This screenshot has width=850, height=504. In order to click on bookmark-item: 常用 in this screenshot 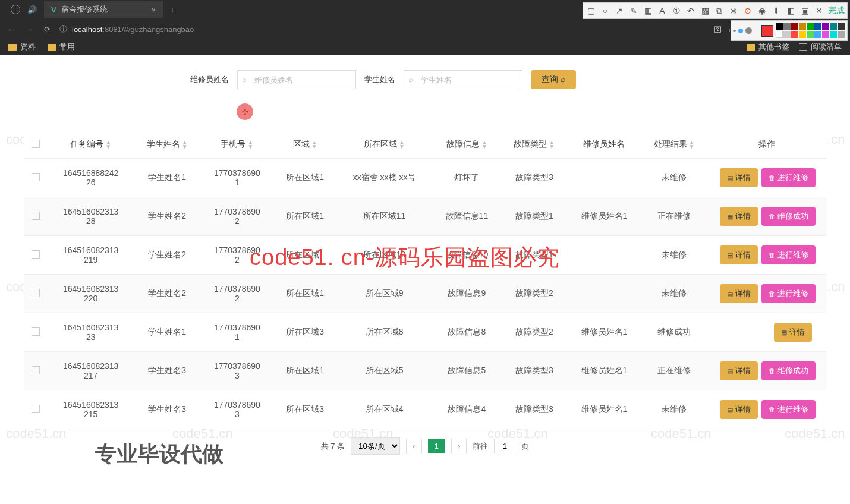, I will do `click(61, 47)`.